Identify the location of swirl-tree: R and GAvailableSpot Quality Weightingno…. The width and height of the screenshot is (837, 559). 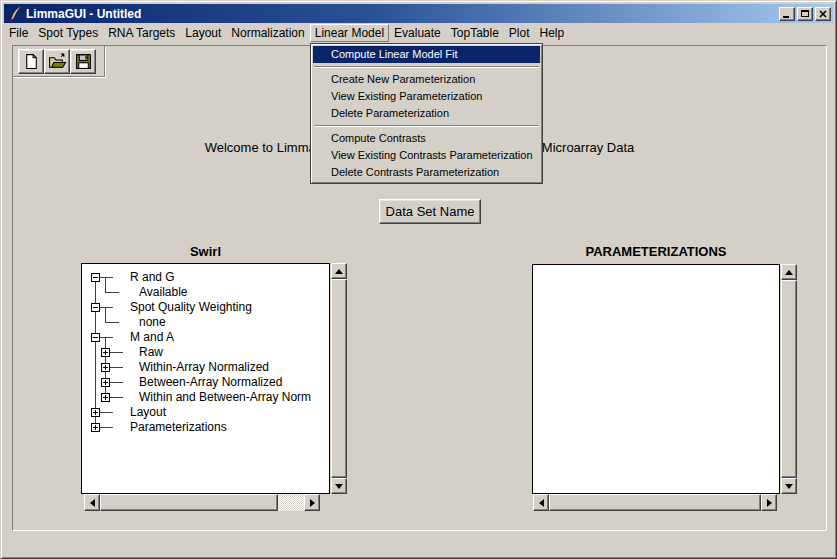
(206, 378).